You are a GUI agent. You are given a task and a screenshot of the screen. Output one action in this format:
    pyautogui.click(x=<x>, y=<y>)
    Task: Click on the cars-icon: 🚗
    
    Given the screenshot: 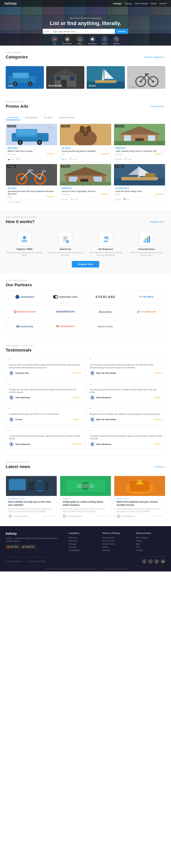 What is the action you would take?
    pyautogui.click(x=55, y=39)
    